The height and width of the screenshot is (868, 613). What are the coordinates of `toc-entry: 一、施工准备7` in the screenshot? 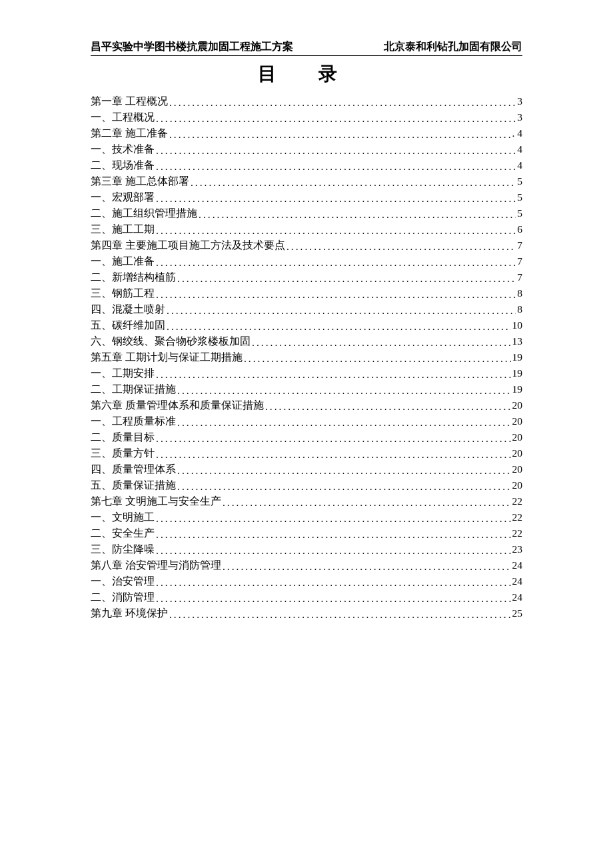 It's located at (306, 264).